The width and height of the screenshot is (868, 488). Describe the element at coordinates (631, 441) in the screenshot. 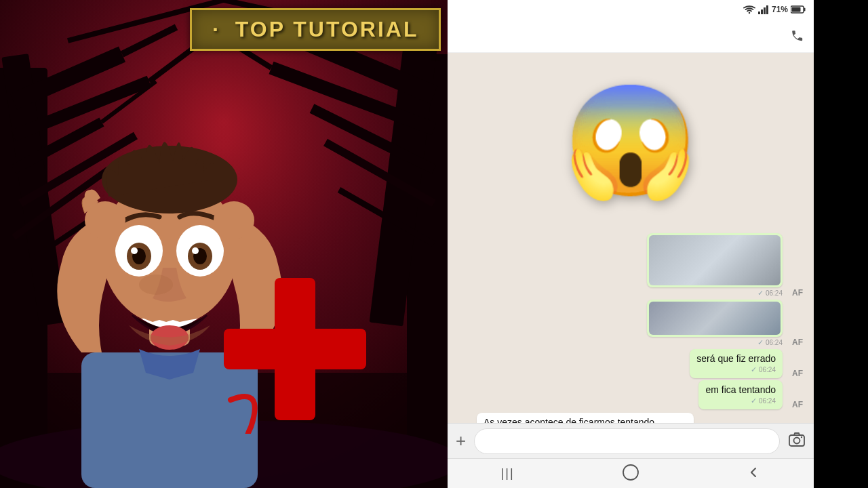

I see `input-bar: +` at that location.